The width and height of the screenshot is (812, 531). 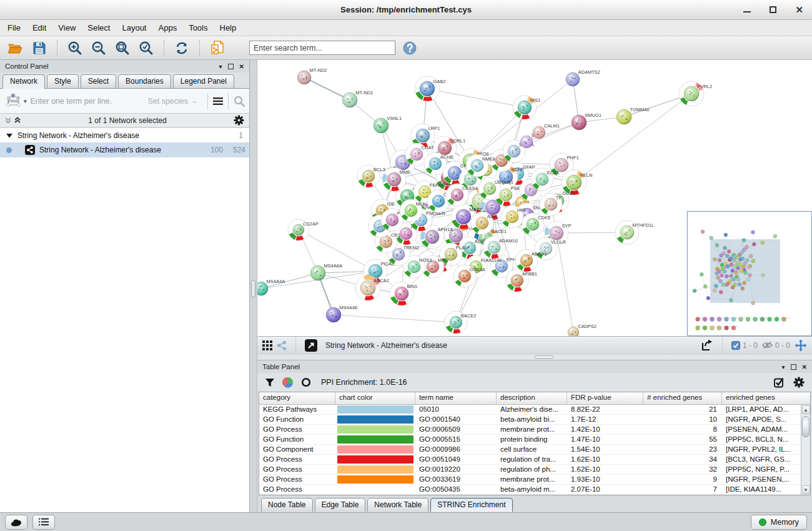 What do you see at coordinates (99, 27) in the screenshot?
I see `menu-item-select: Select` at bounding box center [99, 27].